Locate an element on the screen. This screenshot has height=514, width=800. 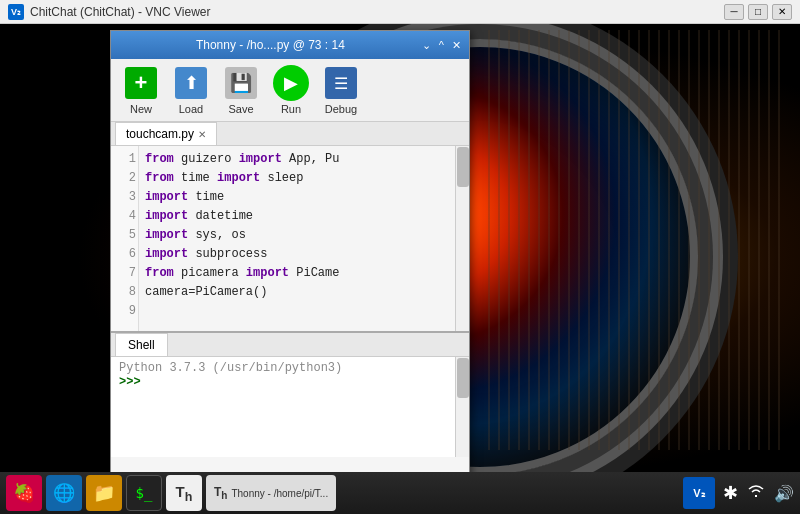
thonny-taskbar-item: Th Thonny - /home/pi/T... is located at coordinates (271, 493).